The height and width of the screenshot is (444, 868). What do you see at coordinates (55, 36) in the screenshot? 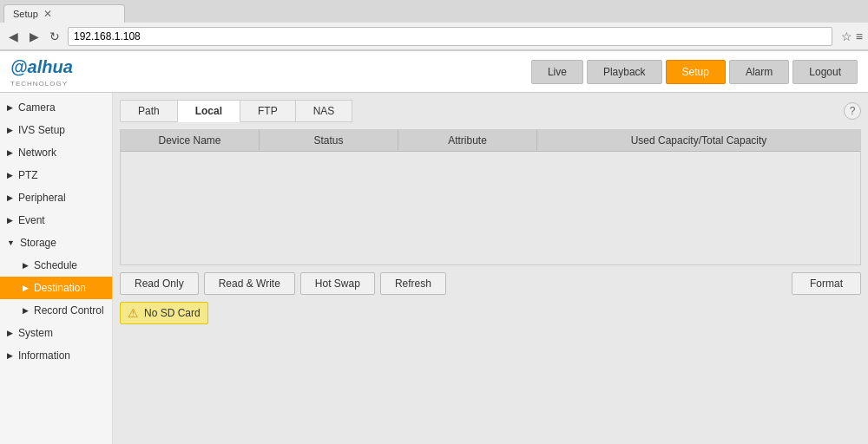
I see `refresh-button: ↻` at bounding box center [55, 36].